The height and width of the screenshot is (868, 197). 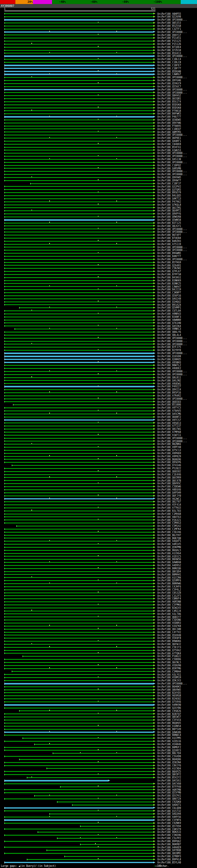 What do you see at coordinates (98, 611) in the screenshot?
I see `hit-row: UniRef100_C4R2J4` at bounding box center [98, 611].